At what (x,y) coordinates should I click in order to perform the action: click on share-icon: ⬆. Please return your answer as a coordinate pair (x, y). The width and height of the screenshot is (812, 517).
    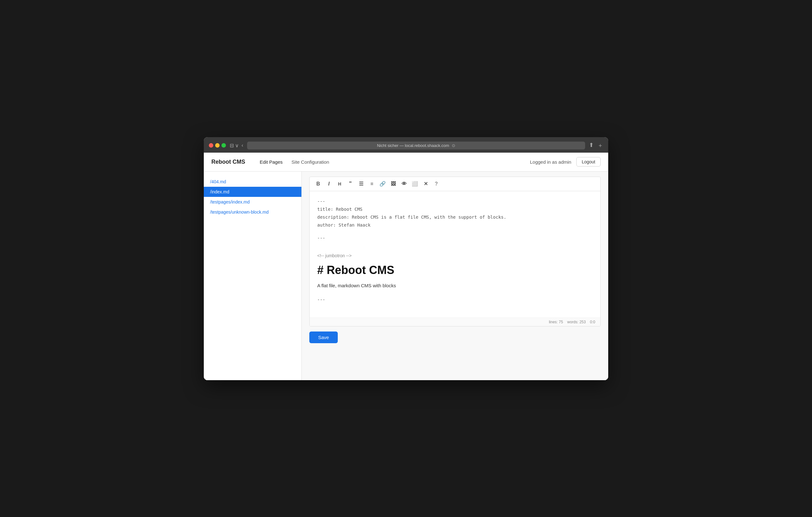
    Looking at the image, I should click on (591, 145).